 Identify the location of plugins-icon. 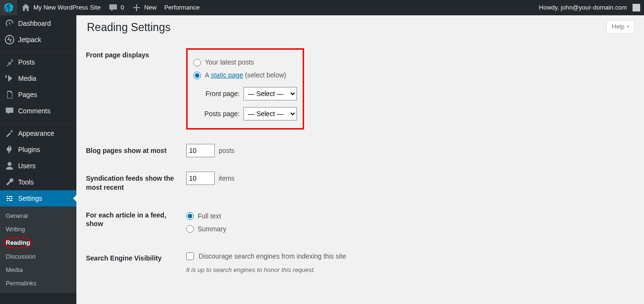
(10, 150).